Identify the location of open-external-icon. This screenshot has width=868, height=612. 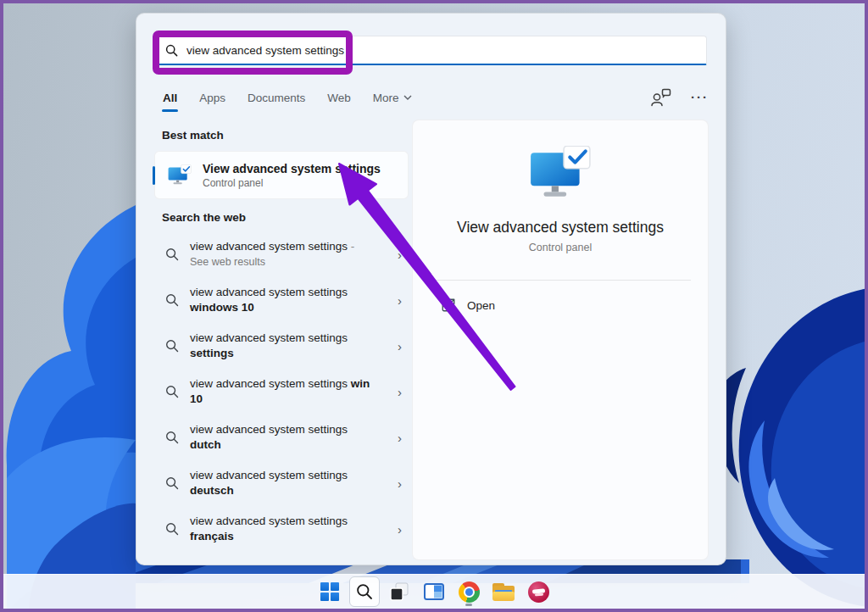
(448, 305).